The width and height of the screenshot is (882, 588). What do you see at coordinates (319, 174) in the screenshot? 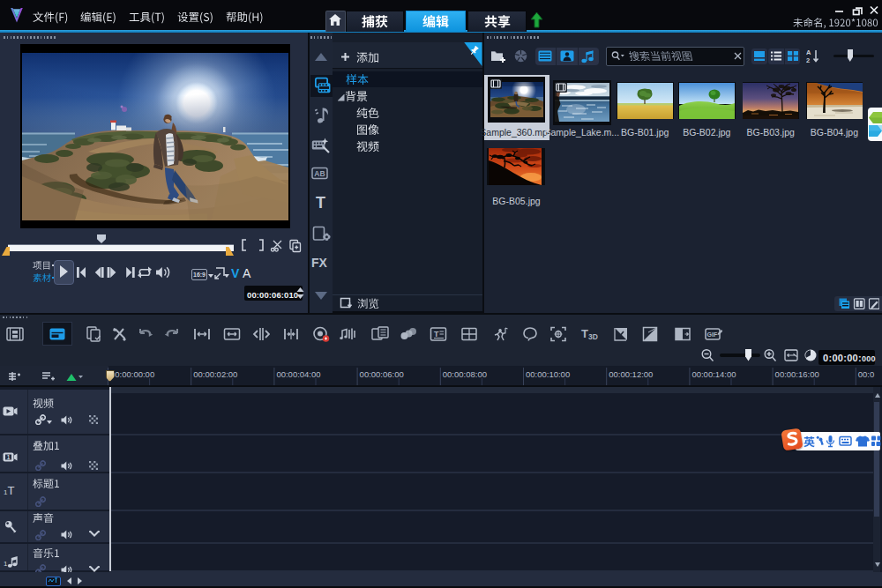
I see `svg-text: AB` at bounding box center [319, 174].